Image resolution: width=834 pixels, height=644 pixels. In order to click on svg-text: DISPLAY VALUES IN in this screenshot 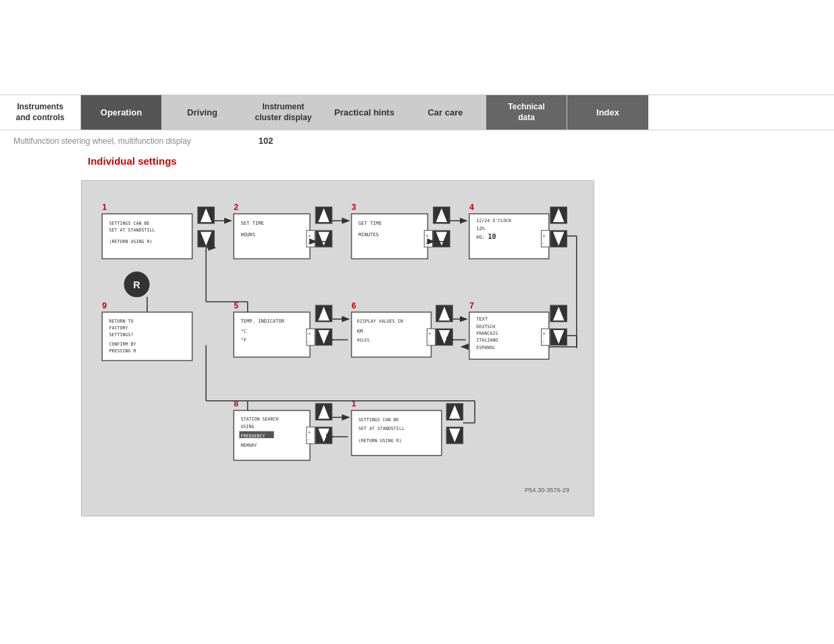, I will do `click(380, 321)`.